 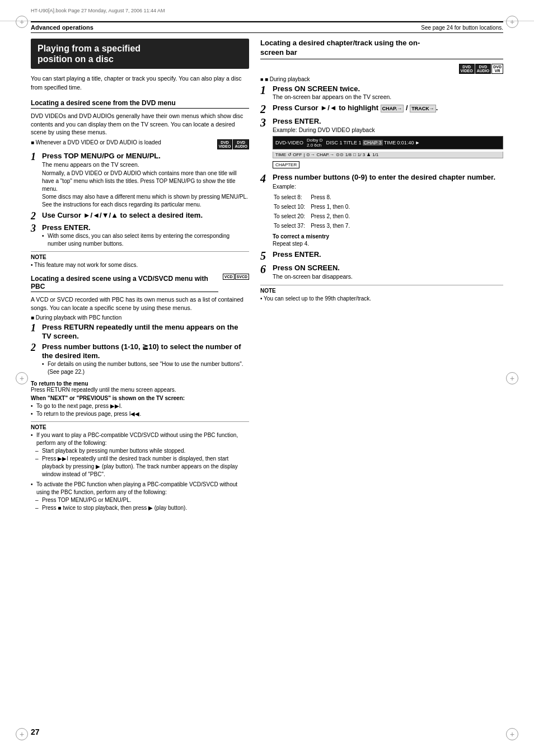 What do you see at coordinates (497, 69) in the screenshot?
I see `right-dvd-vr-badge: DVDVR` at bounding box center [497, 69].